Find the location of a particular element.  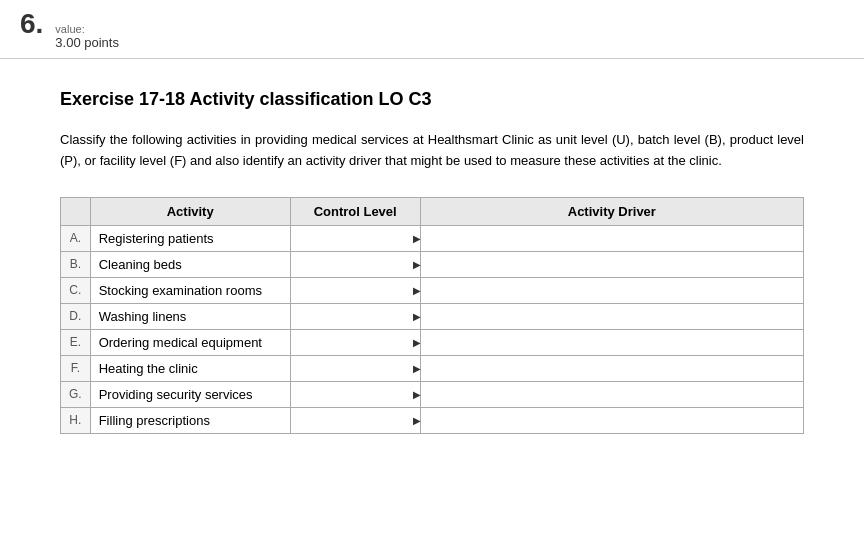

table-row: D.Washing linens is located at coordinates (432, 316).